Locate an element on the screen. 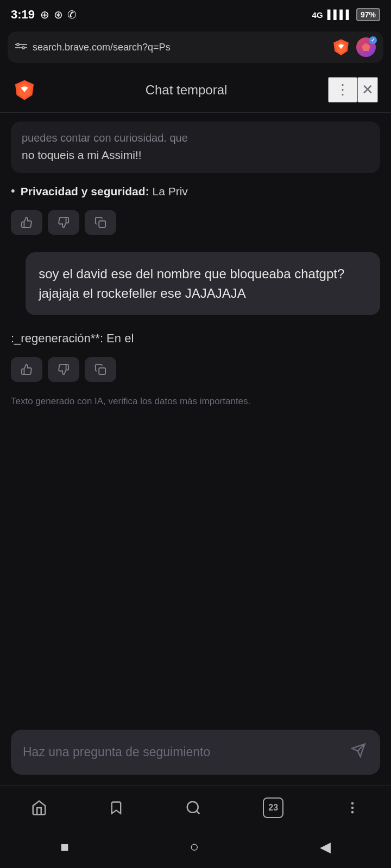 This screenshot has width=391, height=868. android-circle-button: ○ is located at coordinates (194, 847).